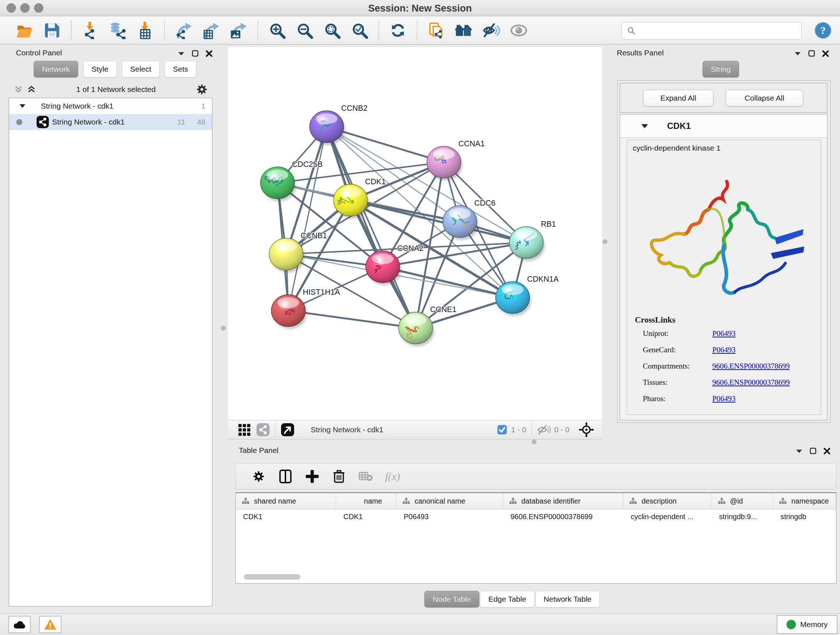 The image size is (840, 635). Describe the element at coordinates (783, 501) in the screenshot. I see `column-type-icon` at that location.